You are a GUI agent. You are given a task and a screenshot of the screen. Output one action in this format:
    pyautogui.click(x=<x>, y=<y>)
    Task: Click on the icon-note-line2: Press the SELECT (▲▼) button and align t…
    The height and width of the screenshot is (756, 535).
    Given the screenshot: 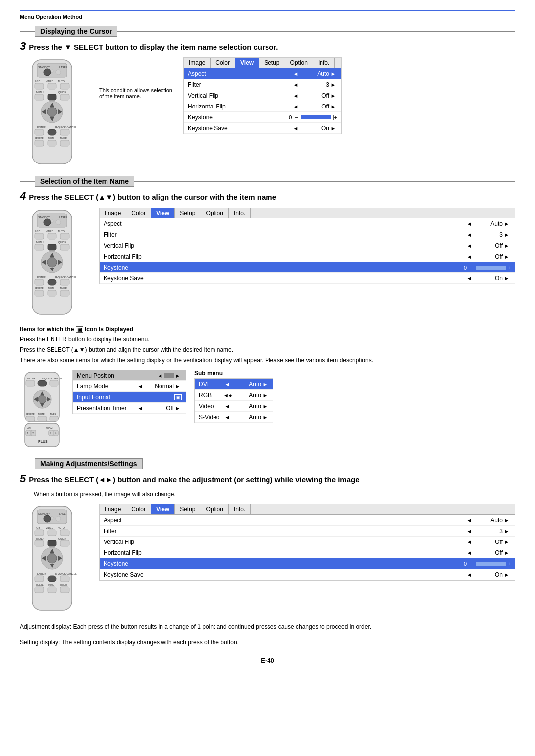 What is the action you would take?
    pyautogui.click(x=268, y=350)
    